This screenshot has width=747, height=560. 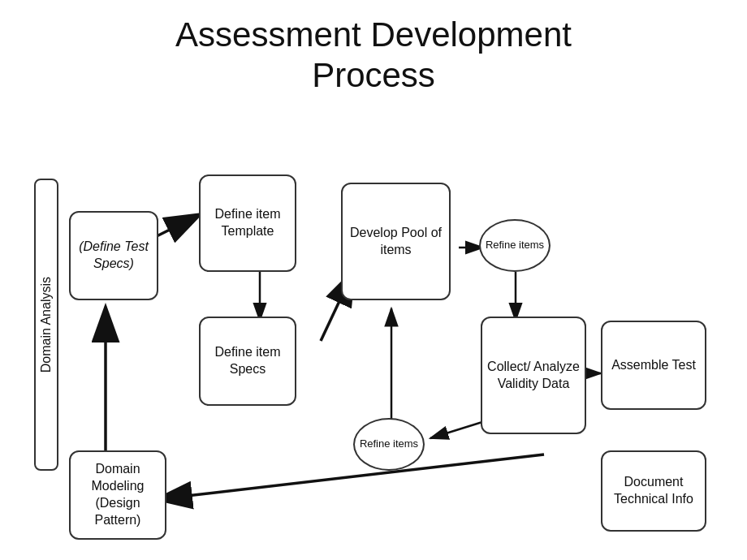 I want to click on refine-items-bottom-label: Refine items, so click(x=389, y=445).